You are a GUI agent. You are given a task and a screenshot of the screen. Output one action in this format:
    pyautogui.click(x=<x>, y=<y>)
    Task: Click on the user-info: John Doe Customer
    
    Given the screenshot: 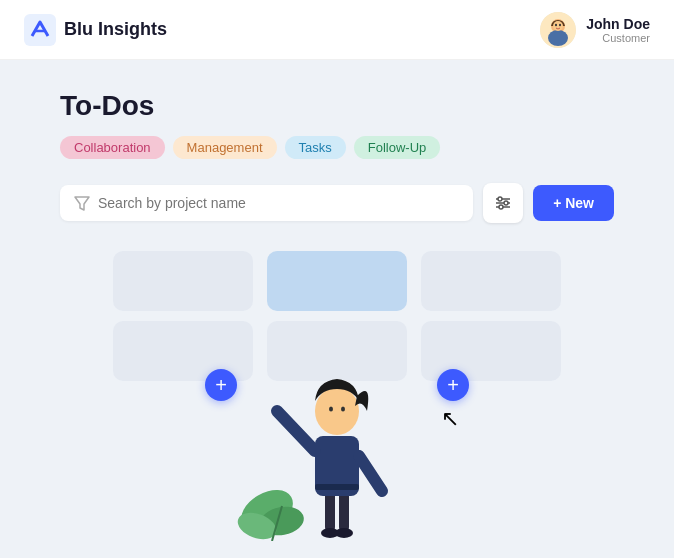 What is the action you would take?
    pyautogui.click(x=618, y=30)
    